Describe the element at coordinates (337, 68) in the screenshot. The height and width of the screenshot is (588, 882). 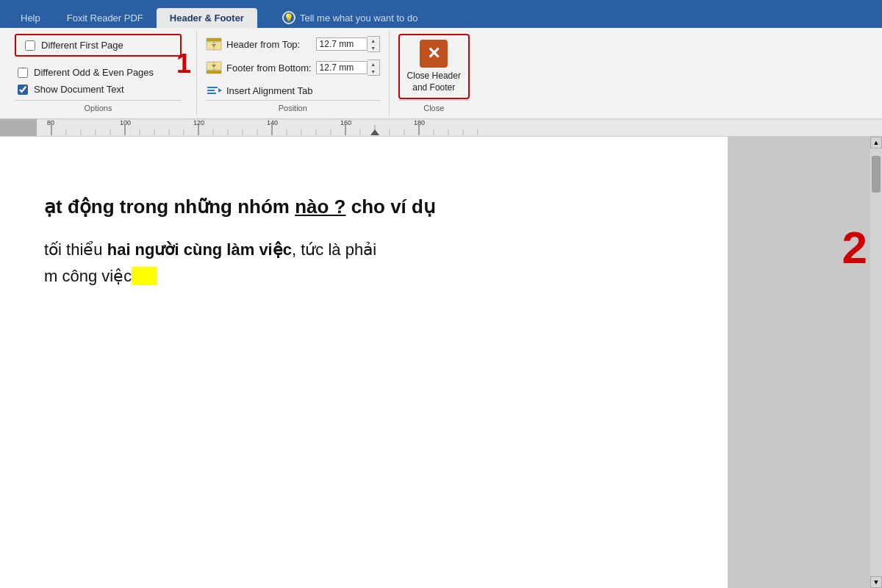
I see `footer-from-bottom-value: 12.7 mm` at that location.